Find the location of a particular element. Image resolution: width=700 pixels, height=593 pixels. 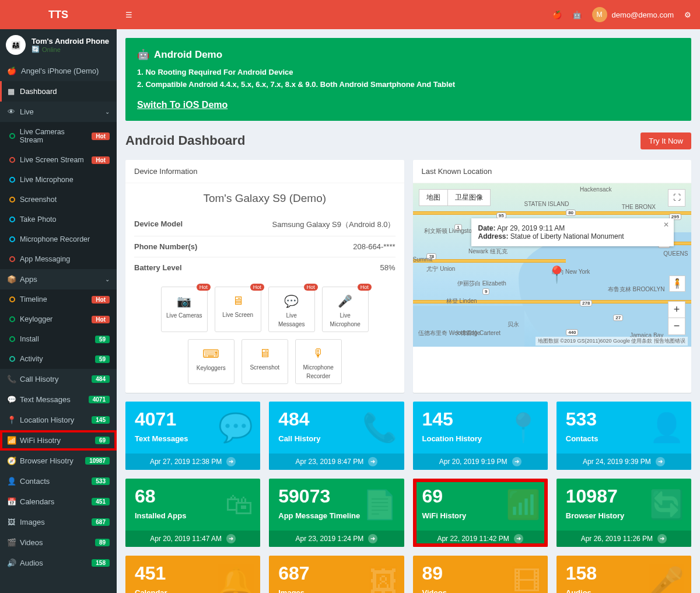

sidebar-item: App Messaging is located at coordinates (58, 259).